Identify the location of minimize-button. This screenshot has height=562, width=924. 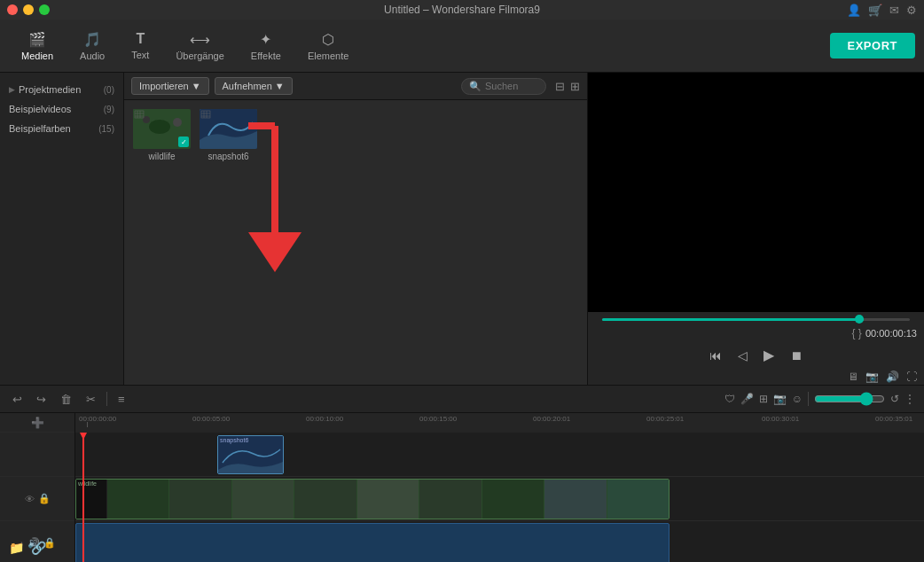
(28, 10).